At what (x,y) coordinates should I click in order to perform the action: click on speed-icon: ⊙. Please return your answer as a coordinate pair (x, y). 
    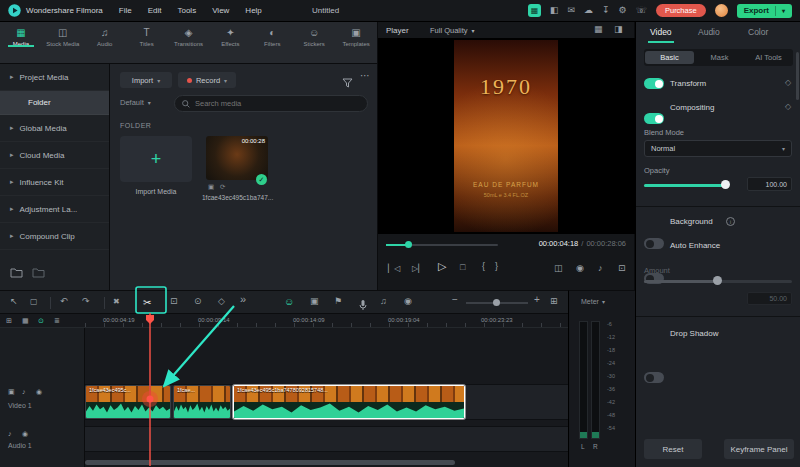
    Looking at the image, I should click on (198, 302).